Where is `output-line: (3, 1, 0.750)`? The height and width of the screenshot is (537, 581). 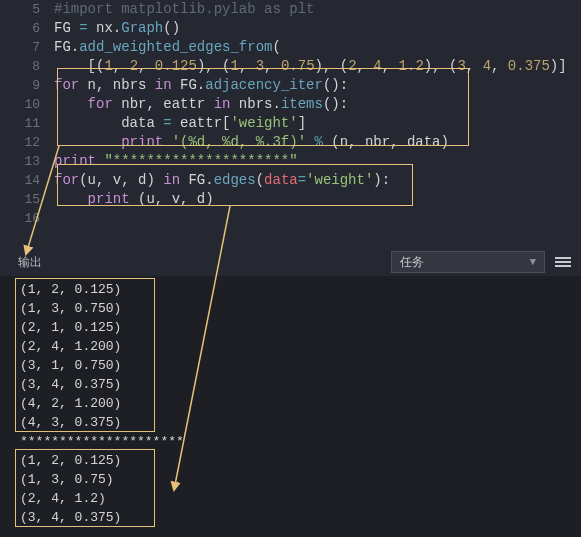
output-line: (3, 1, 0.750) is located at coordinates (290, 366).